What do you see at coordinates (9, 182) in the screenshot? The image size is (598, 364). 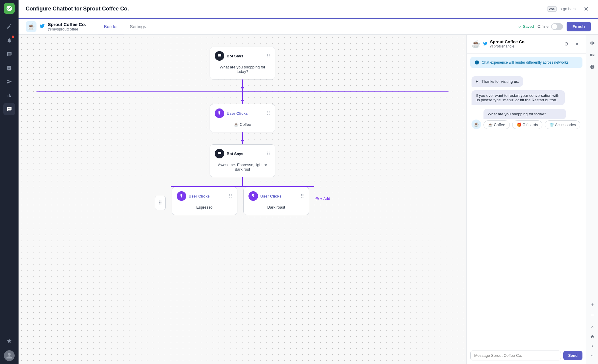 I see `sidebar` at bounding box center [9, 182].